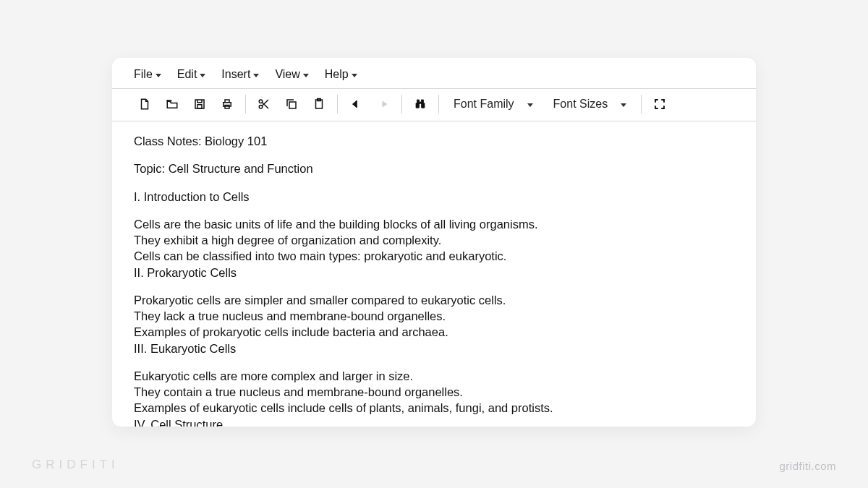  I want to click on doc-section4-heading: IV. Cell Structure, so click(434, 421).